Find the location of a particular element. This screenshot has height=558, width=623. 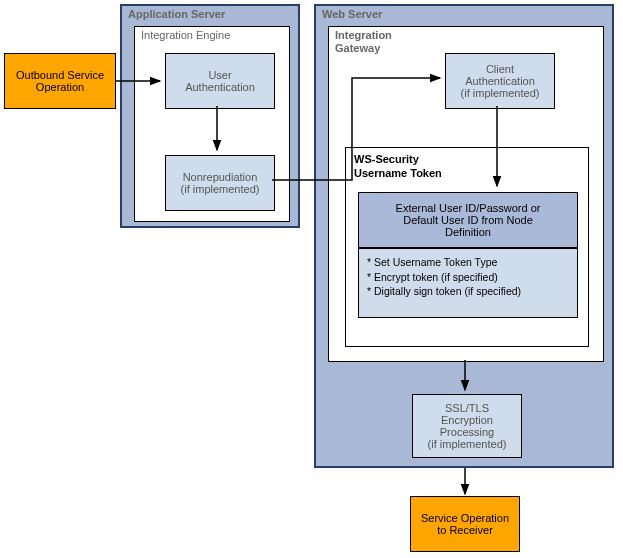

service-op-label: Service Operation to Receiver is located at coordinates (465, 524).